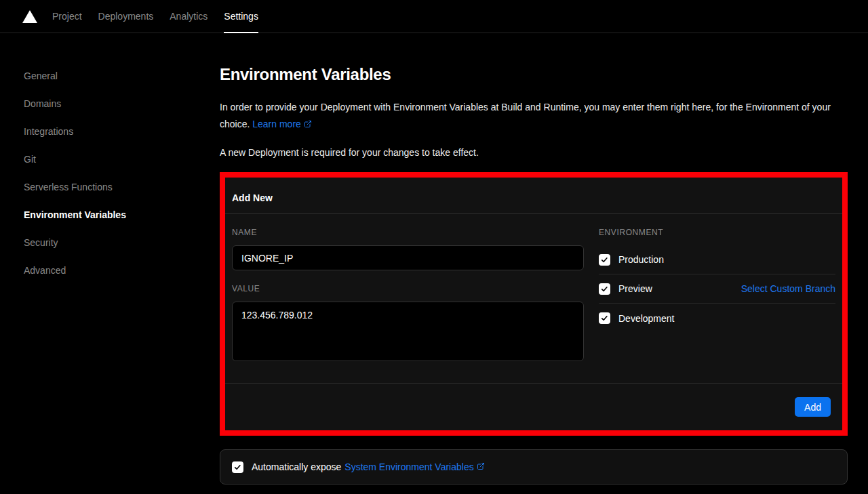 This screenshot has width=868, height=494. I want to click on development-label: Development, so click(647, 318).